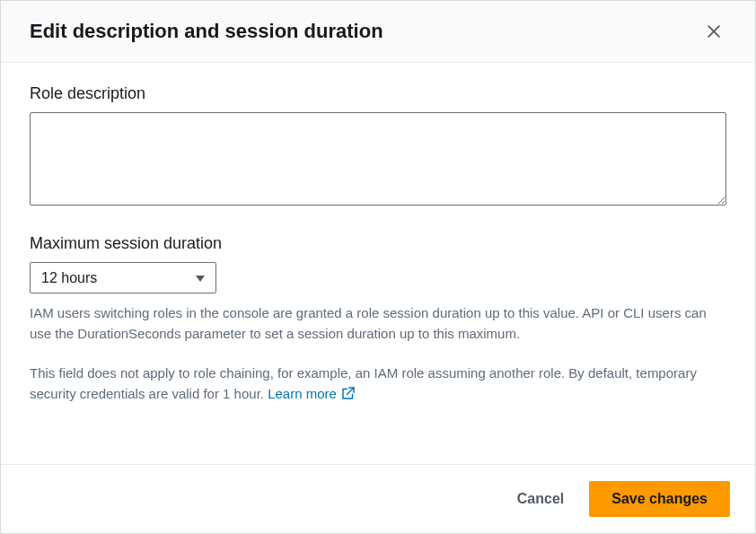 The width and height of the screenshot is (756, 534). I want to click on learn-more-link: Learn more, so click(312, 393).